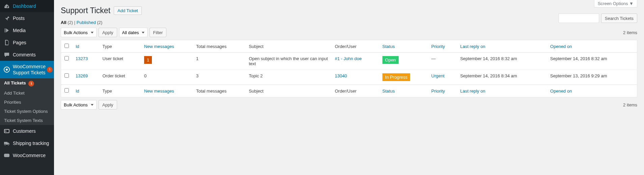 This screenshot has height=175, width=644. What do you see at coordinates (79, 105) in the screenshot?
I see `bulk-actions-select-bottom: Bulk Actions` at bounding box center [79, 105].